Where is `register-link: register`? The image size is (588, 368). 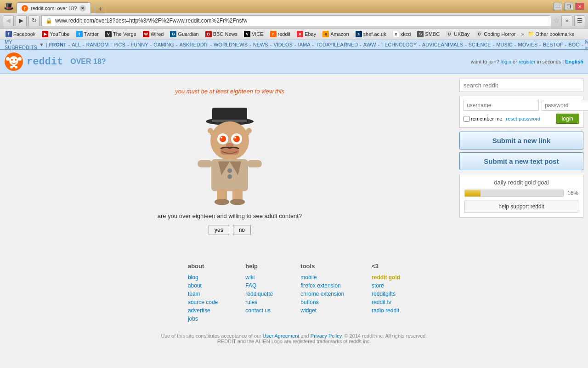 register-link: register is located at coordinates (527, 62).